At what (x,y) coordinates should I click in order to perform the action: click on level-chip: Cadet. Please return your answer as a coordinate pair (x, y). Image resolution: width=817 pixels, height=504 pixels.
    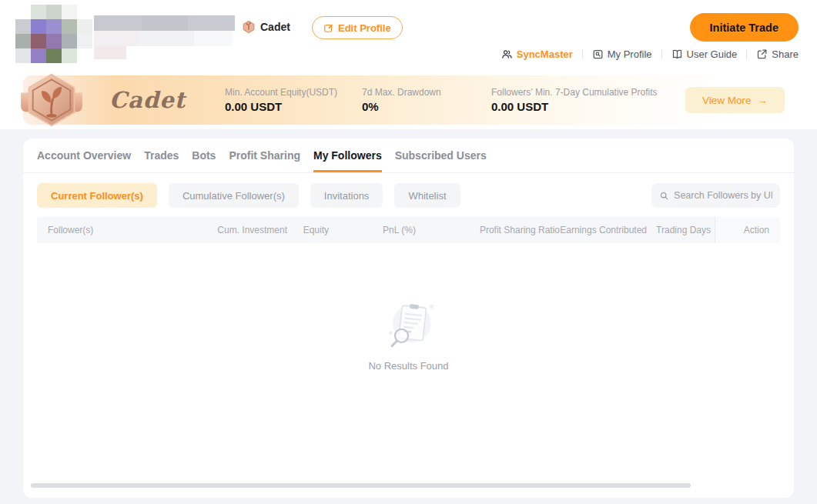
    Looking at the image, I should click on (266, 27).